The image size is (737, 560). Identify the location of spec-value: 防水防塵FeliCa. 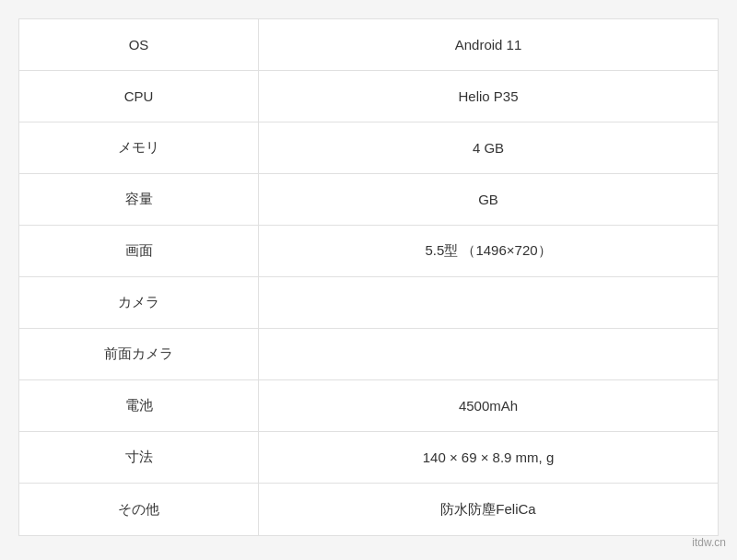
(488, 509).